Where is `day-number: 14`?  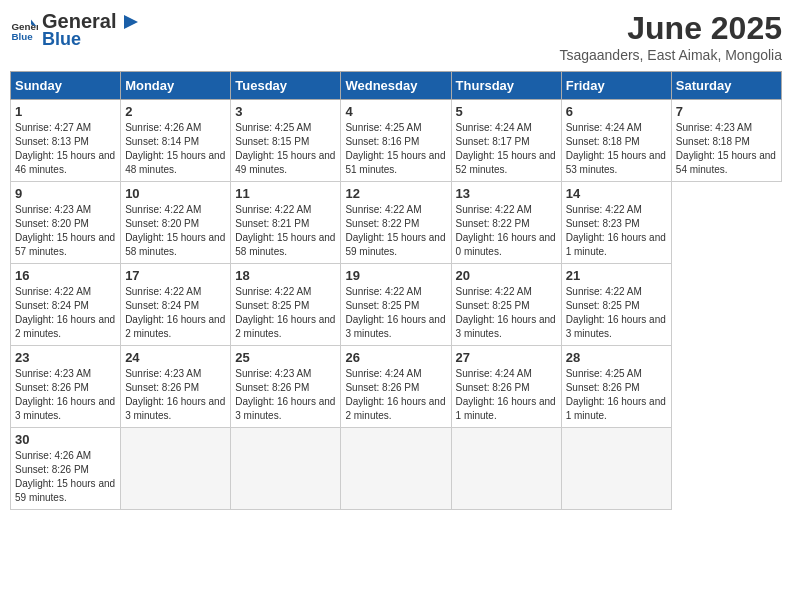
day-number: 14 is located at coordinates (616, 194).